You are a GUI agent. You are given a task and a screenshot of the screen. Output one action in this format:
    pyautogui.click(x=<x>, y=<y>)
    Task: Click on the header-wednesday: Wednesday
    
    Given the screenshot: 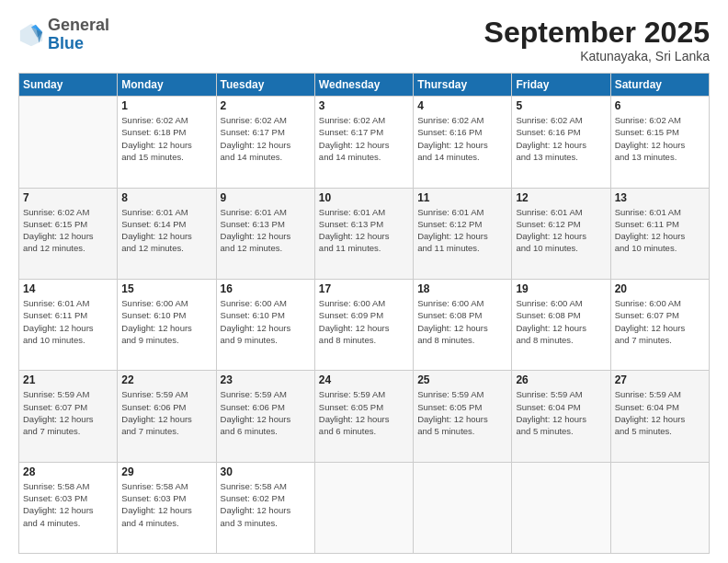 What is the action you would take?
    pyautogui.click(x=364, y=85)
    